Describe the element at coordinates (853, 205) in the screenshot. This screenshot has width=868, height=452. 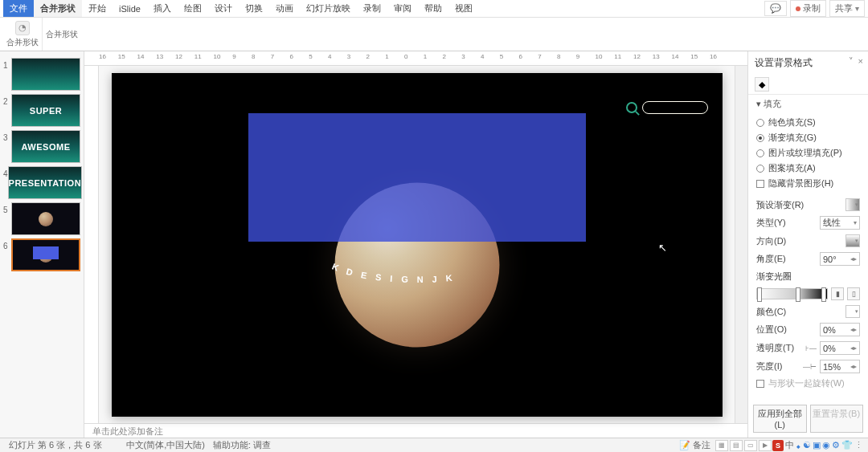
I see `preset-gradient-swatch` at that location.